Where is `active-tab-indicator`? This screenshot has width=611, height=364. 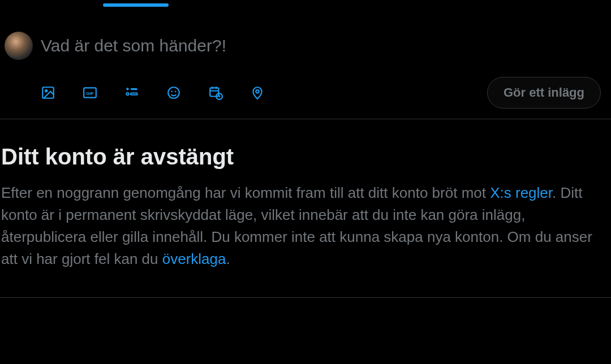
active-tab-indicator is located at coordinates (136, 5).